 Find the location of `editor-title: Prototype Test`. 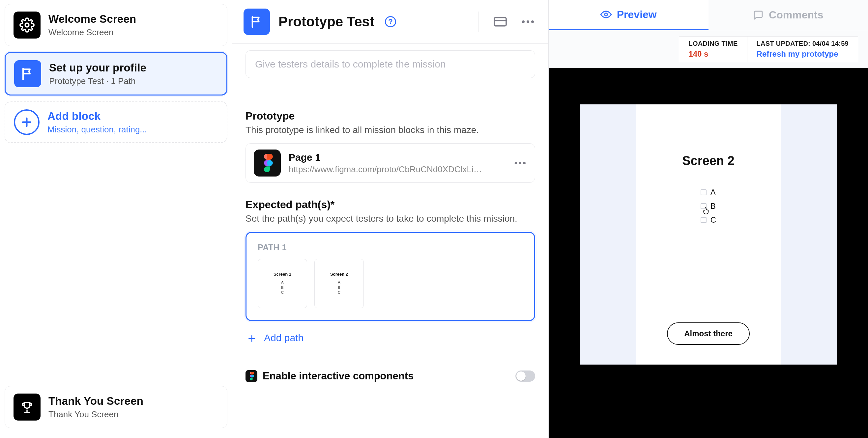

editor-title: Prototype Test is located at coordinates (326, 22).